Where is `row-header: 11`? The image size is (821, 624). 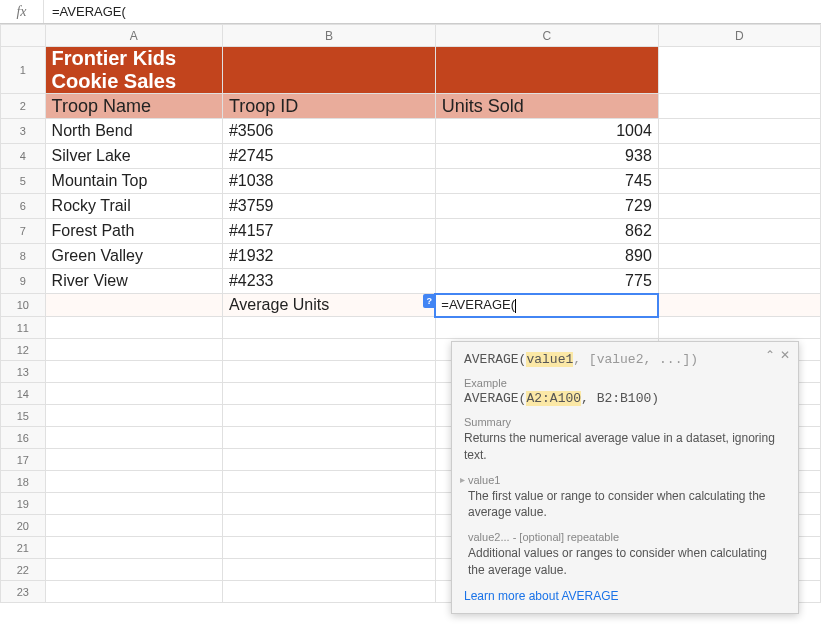 row-header: 11 is located at coordinates (24, 328).